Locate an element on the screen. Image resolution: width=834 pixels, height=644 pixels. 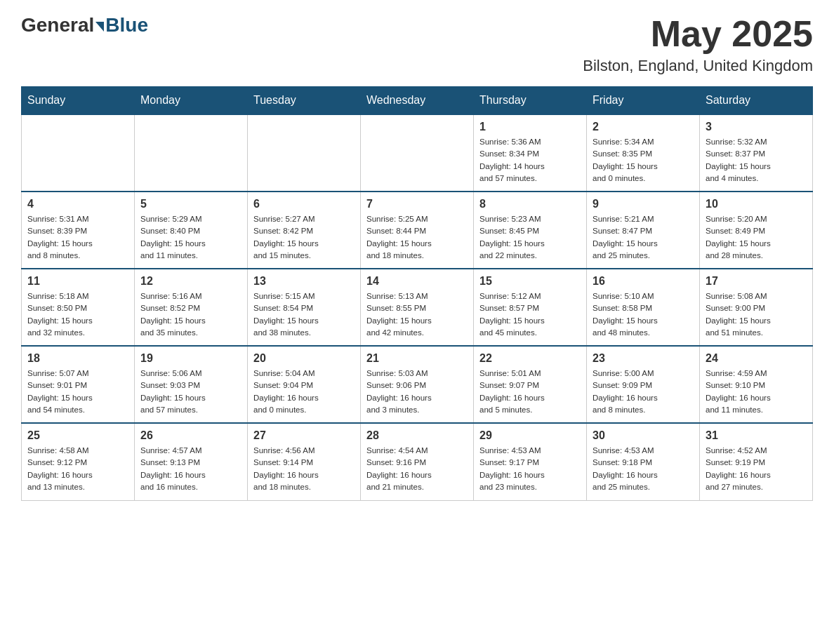
day-number: 5 is located at coordinates (191, 204).